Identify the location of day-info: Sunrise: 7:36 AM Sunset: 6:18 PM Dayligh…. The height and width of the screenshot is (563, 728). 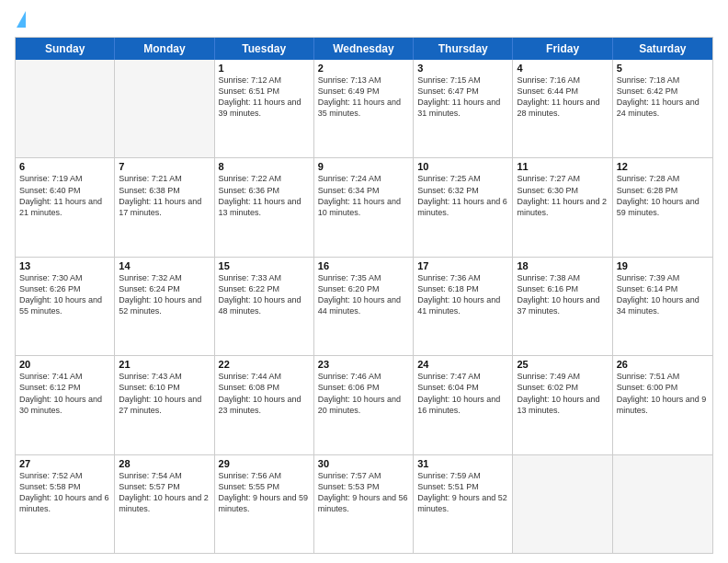
(463, 294).